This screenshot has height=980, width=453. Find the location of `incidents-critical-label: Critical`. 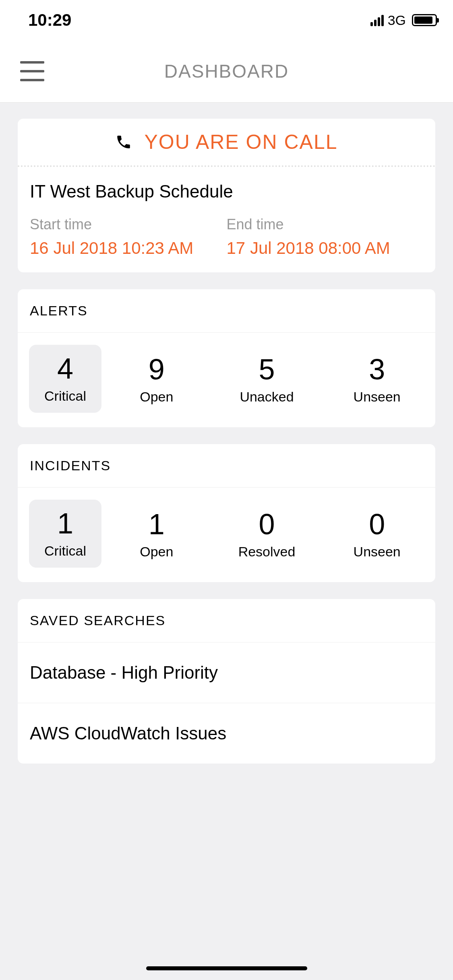

incidents-critical-label: Critical is located at coordinates (65, 551).